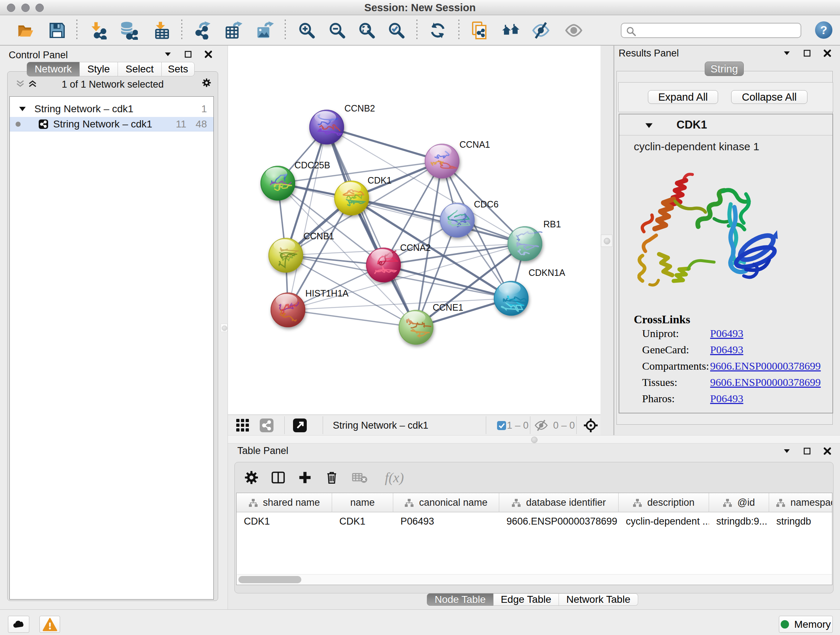 This screenshot has width=840, height=635. What do you see at coordinates (460, 600) in the screenshot?
I see `table-tab-node-table: Node Table` at bounding box center [460, 600].